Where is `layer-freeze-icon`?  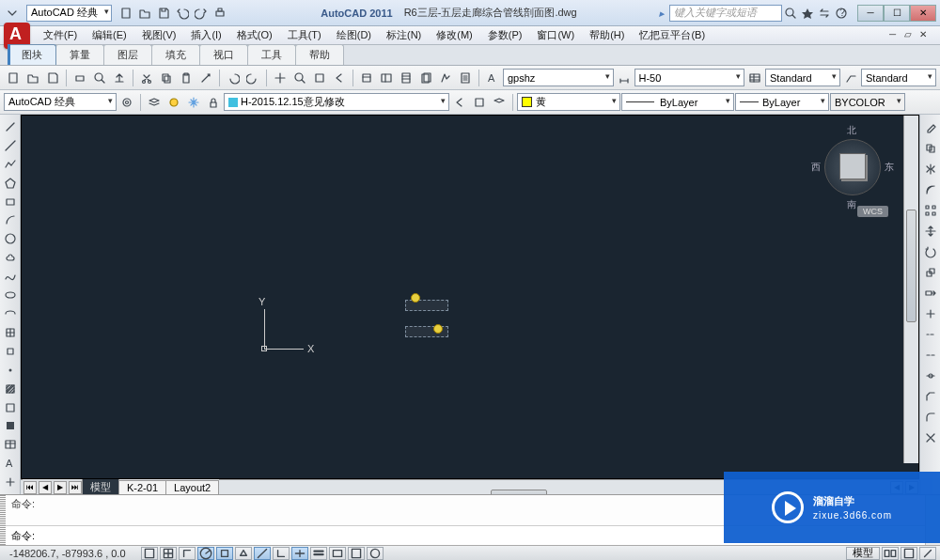
layer-freeze-icon is located at coordinates (194, 102).